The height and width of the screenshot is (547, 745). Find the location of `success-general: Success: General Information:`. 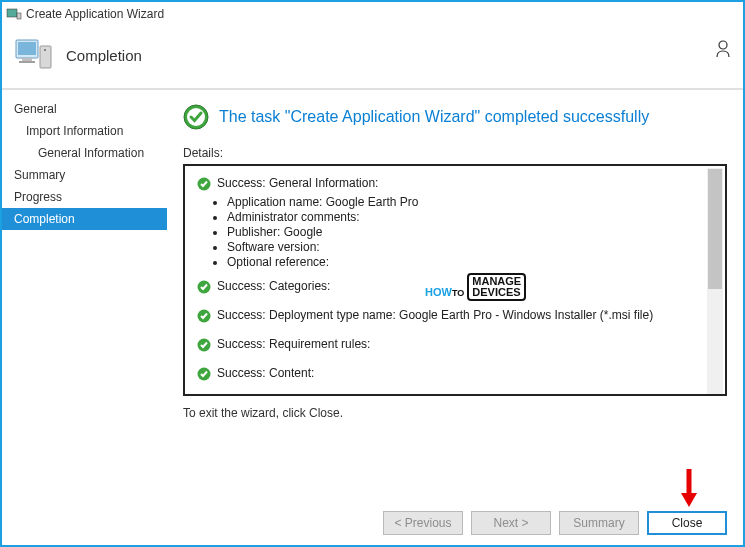

success-general: Success: General Information: is located at coordinates (455, 184).